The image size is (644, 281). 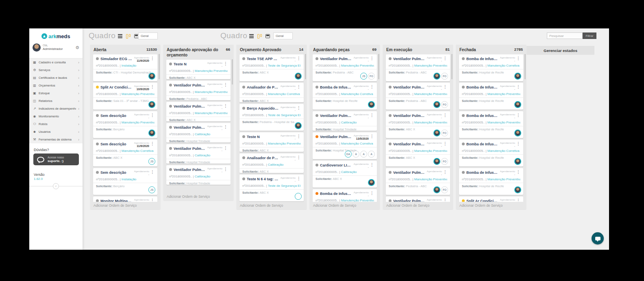 I want to click on filter-button: Filtrar, so click(x=590, y=36).